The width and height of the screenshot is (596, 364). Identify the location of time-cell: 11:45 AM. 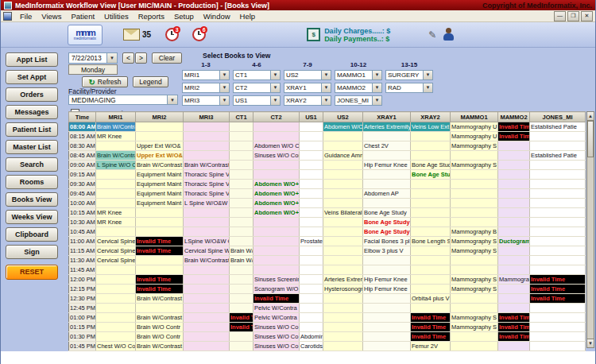
(83, 270).